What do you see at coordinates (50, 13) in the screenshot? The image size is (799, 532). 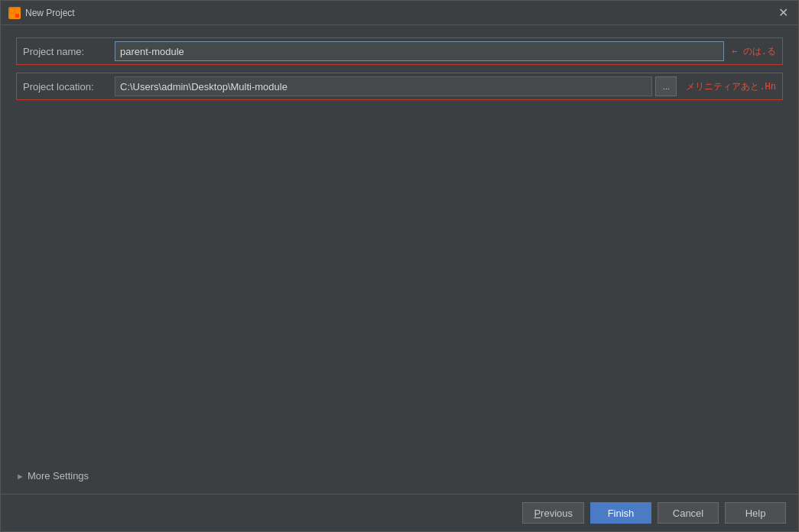 I see `dialog-title: New Project` at bounding box center [50, 13].